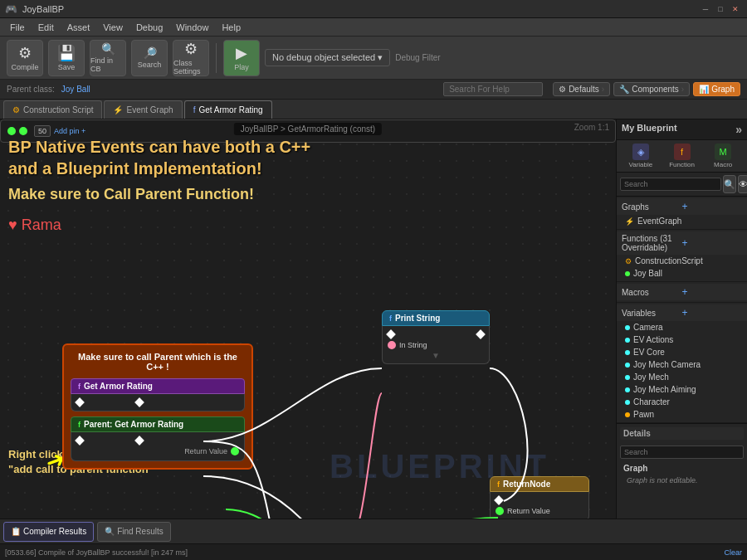 This screenshot has height=560, width=747. What do you see at coordinates (436, 337) in the screenshot?
I see `print-string-node: f Print String In String ▼` at bounding box center [436, 337].